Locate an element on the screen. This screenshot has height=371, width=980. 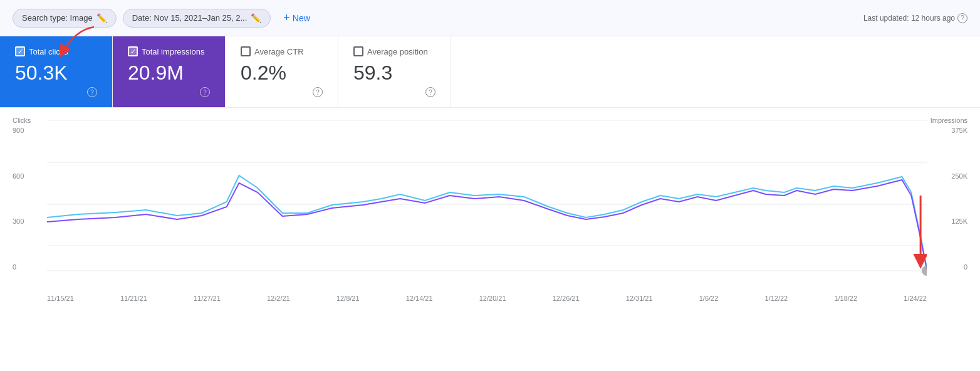
plus-icon: + is located at coordinates (287, 18).